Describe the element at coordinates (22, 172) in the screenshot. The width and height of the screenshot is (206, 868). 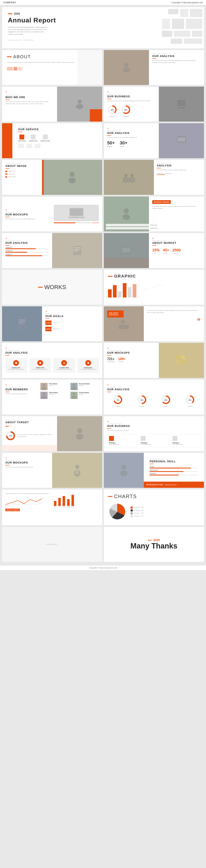
I see `ai-feature1: Feature One` at that location.